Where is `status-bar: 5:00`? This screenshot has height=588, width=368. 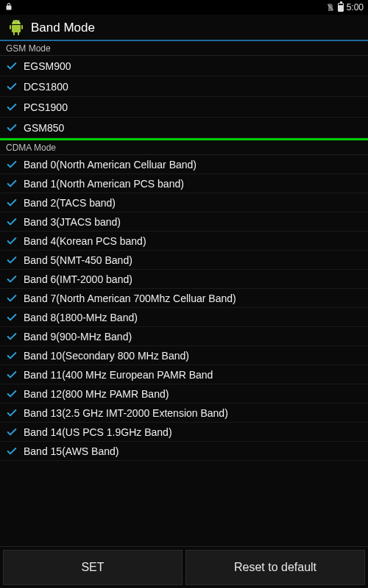 status-bar: 5:00 is located at coordinates (184, 7).